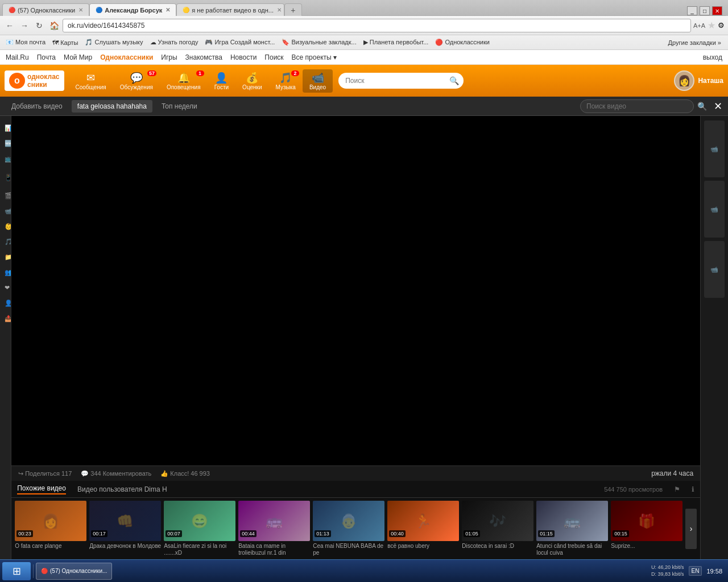 Image resolution: width=728 pixels, height=582 pixels. What do you see at coordinates (200, 529) in the screenshot?
I see `thumb-item-3: 😄 00:07 AsaLin fiecare zi si la noi ....…` at bounding box center [200, 529].